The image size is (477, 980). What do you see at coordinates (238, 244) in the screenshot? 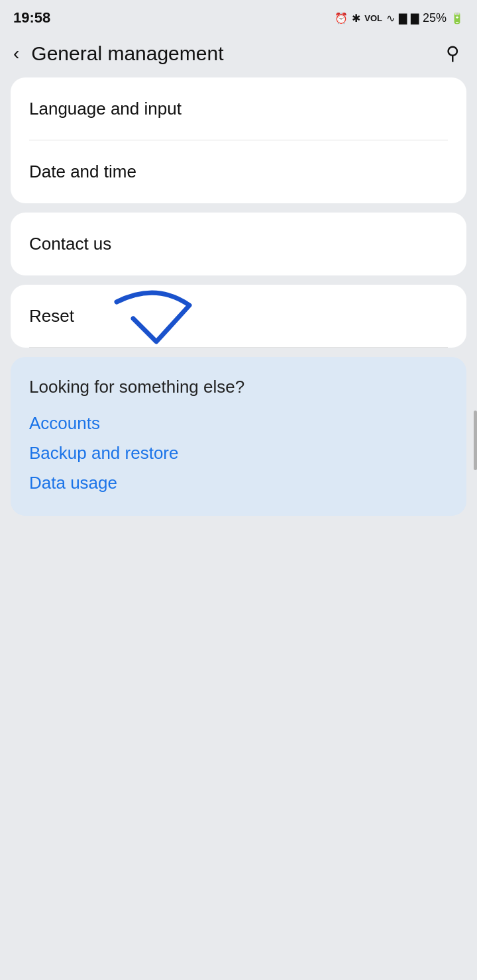
I see `card-contact: Contact us` at bounding box center [238, 244].